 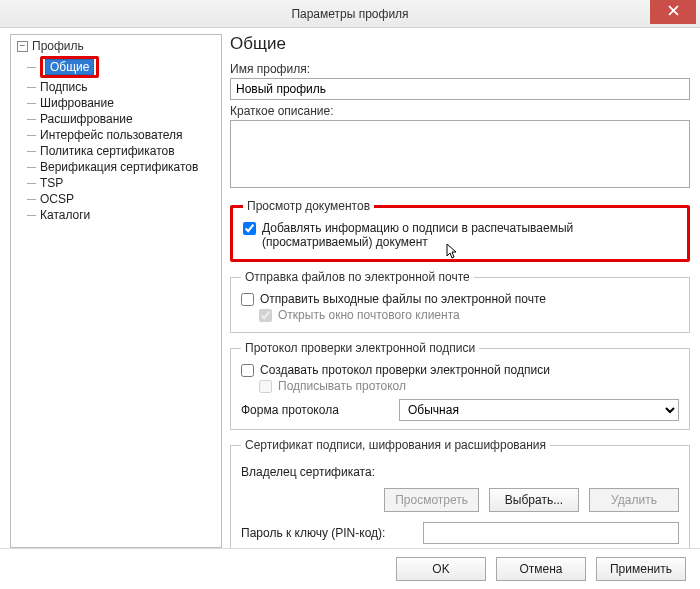 What do you see at coordinates (460, 69) in the screenshot?
I see `profile-name-label: Имя профиля:` at bounding box center [460, 69].